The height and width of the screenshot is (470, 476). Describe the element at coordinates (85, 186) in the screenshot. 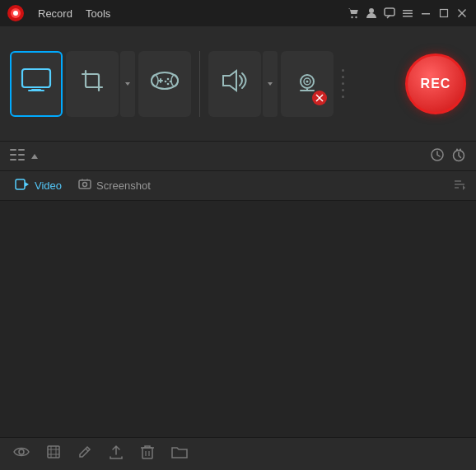

I see `screenshot-tab-icon` at that location.